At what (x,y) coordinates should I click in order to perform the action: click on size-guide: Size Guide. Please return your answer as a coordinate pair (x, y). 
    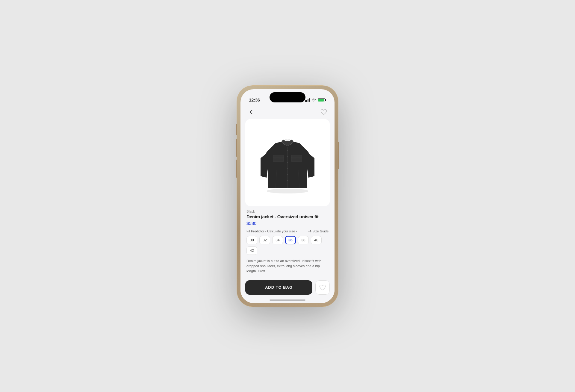
    Looking at the image, I should click on (318, 231).